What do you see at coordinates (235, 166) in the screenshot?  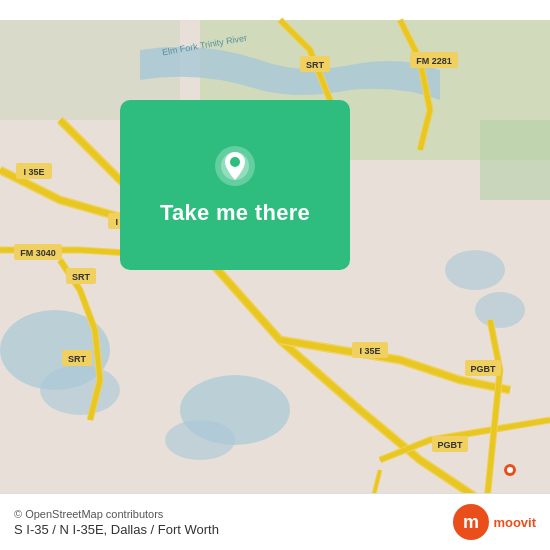 I see `location-pin-icon` at bounding box center [235, 166].